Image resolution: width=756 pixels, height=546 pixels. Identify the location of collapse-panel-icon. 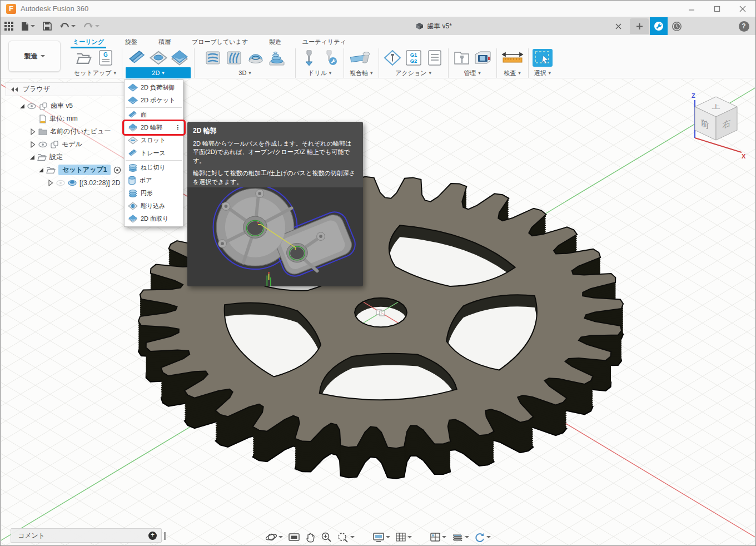
(14, 90).